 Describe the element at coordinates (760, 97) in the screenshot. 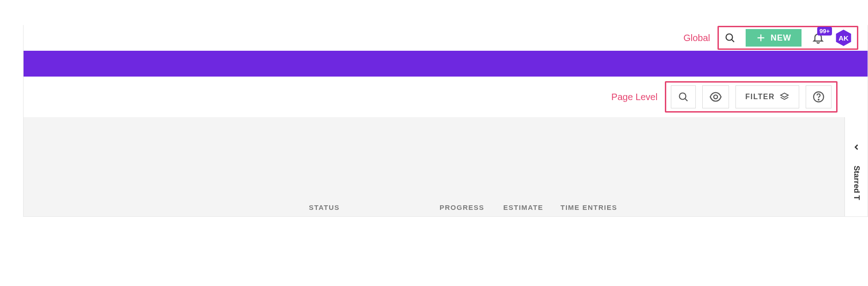

I see `filter-button-label: FILTER` at that location.